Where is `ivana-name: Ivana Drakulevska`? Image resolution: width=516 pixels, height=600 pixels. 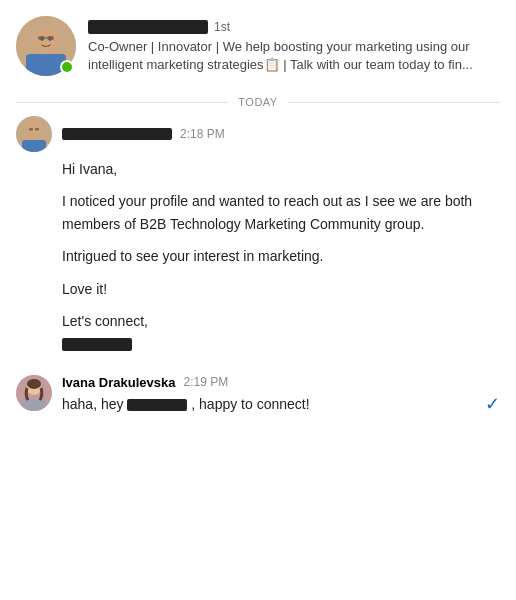 ivana-name: Ivana Drakulevska is located at coordinates (118, 382).